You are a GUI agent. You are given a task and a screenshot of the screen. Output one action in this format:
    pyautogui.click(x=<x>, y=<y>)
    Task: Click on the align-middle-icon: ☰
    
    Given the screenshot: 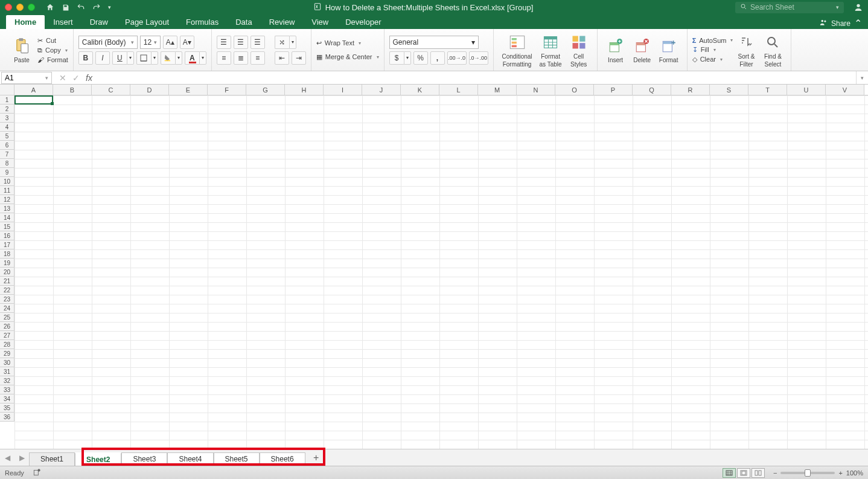 What is the action you would take?
    pyautogui.click(x=241, y=42)
    